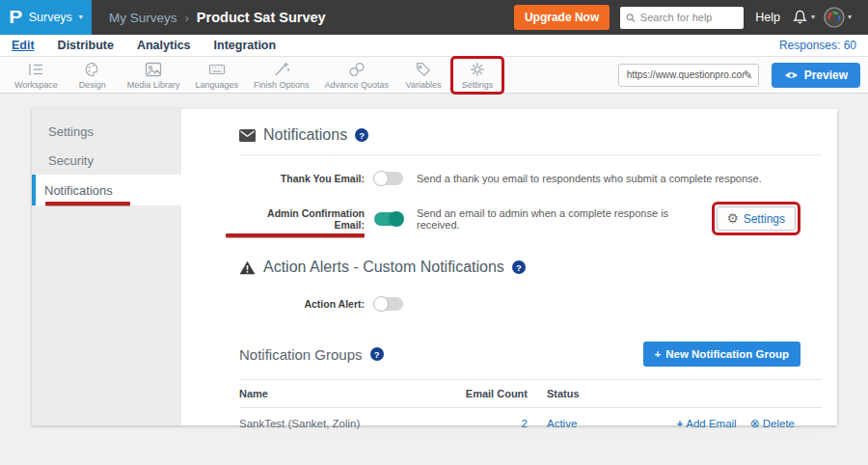 Image resolution: width=868 pixels, height=465 pixels. What do you see at coordinates (681, 424) in the screenshot?
I see `plus-icon` at bounding box center [681, 424].